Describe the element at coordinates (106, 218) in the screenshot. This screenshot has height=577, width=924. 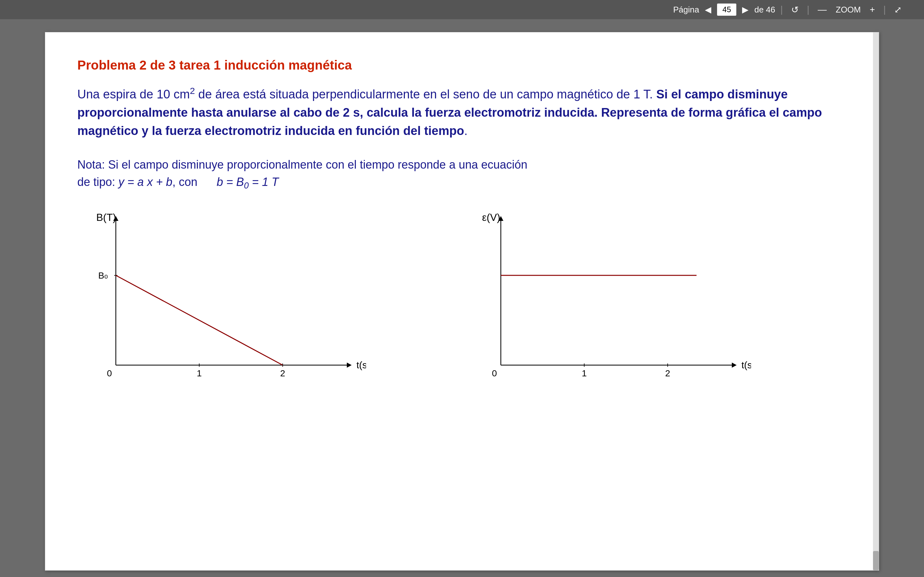
I see `svg-text: B(T)` at that location.